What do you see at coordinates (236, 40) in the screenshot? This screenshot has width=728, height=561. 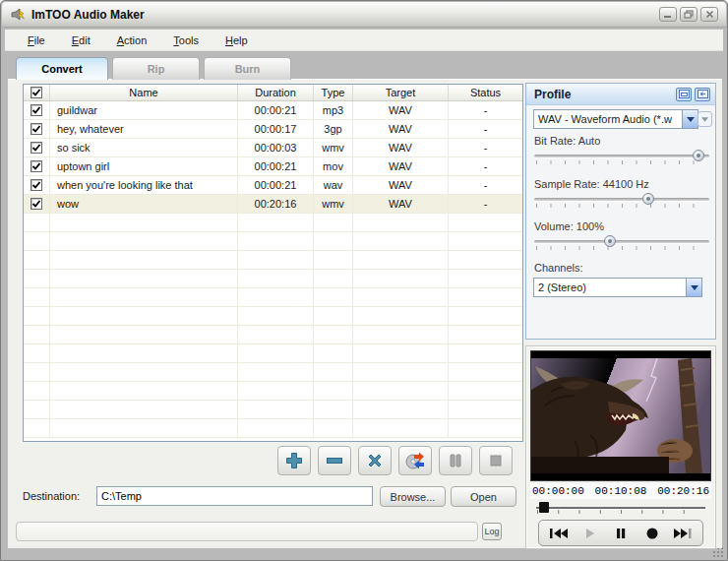 I see `menu-item-help: Help` at bounding box center [236, 40].